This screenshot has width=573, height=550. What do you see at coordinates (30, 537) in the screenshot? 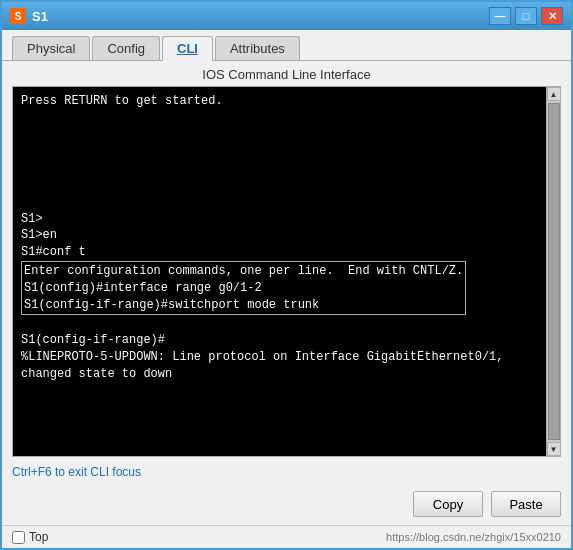
I see `top-checkbox-container: Top` at bounding box center [30, 537].